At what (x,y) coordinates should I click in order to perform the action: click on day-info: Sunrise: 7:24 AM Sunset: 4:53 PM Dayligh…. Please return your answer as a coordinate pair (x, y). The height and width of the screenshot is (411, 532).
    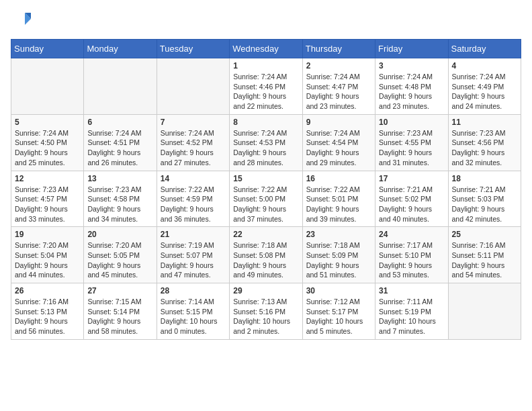
    Looking at the image, I should click on (266, 148).